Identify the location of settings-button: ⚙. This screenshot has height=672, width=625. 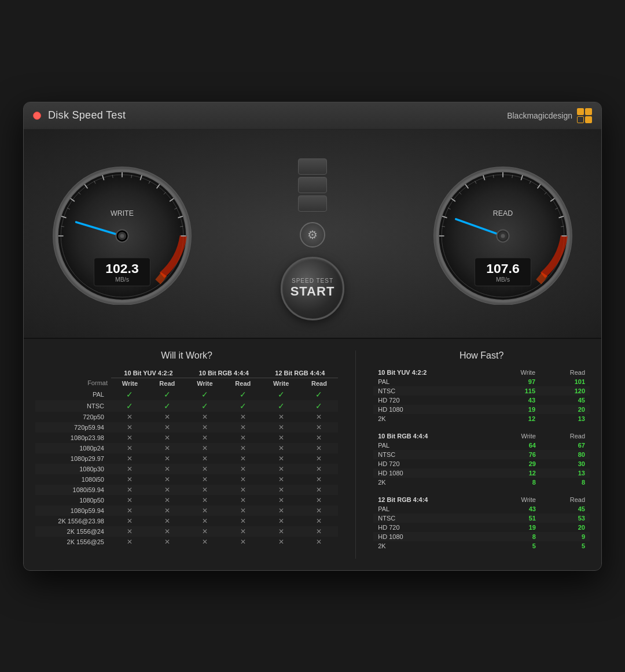
(312, 235).